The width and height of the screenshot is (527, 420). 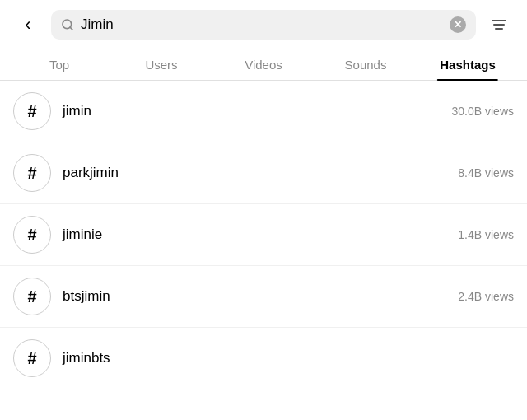 What do you see at coordinates (59, 64) in the screenshot?
I see `tab-top: Top` at bounding box center [59, 64].